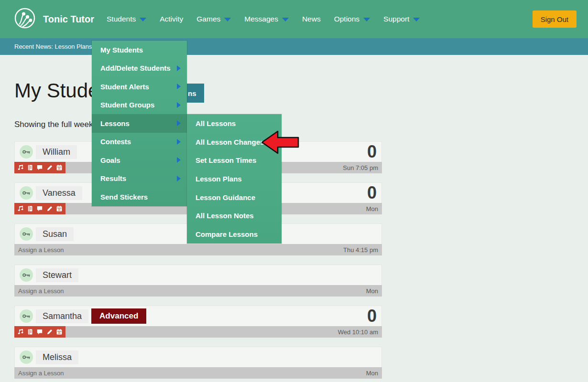 The height and width of the screenshot is (382, 588). What do you see at coordinates (198, 357) in the screenshot?
I see `student-row-main: Melissa` at bounding box center [198, 357].